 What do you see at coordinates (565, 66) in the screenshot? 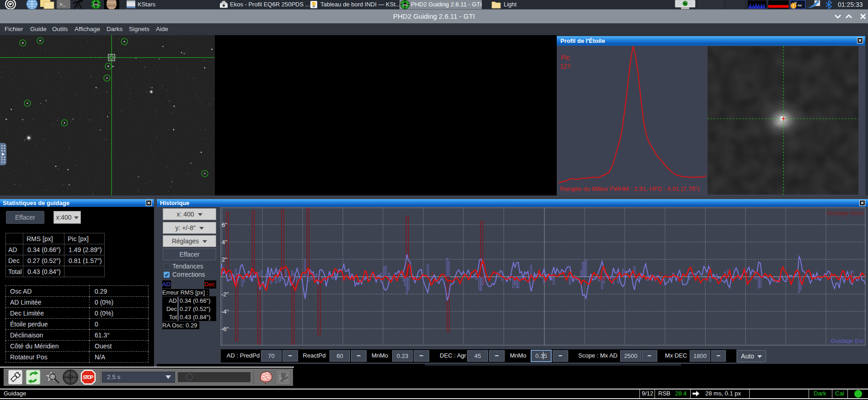
I see `svg-text: 127` at bounding box center [565, 66].